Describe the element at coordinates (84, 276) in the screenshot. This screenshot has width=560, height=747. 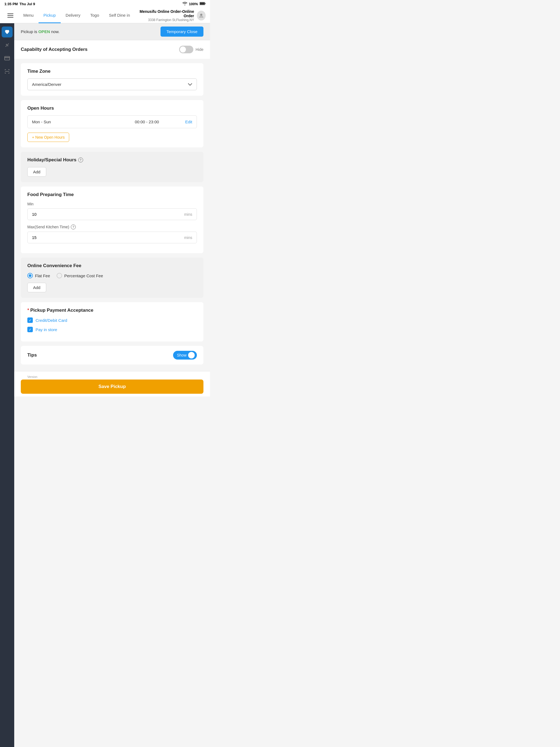
I see `percentage-fee-label: Percentage Cost Fee` at that location.